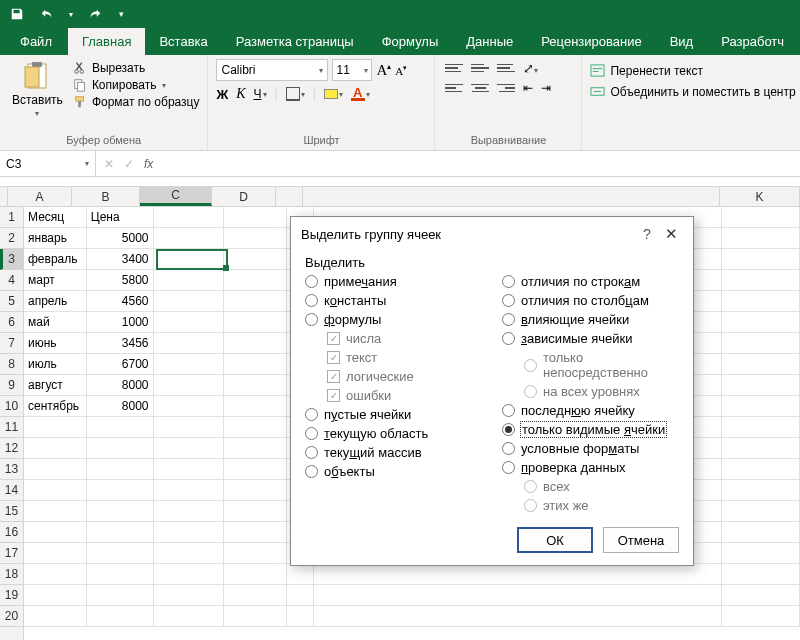  Describe the element at coordinates (410, 42) in the screenshot. I see `tab-formulas: Формулы` at that location.